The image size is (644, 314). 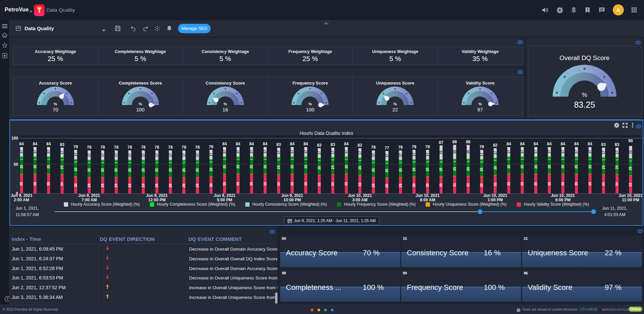 I want to click on svg-text: 31, so click(x=455, y=185).